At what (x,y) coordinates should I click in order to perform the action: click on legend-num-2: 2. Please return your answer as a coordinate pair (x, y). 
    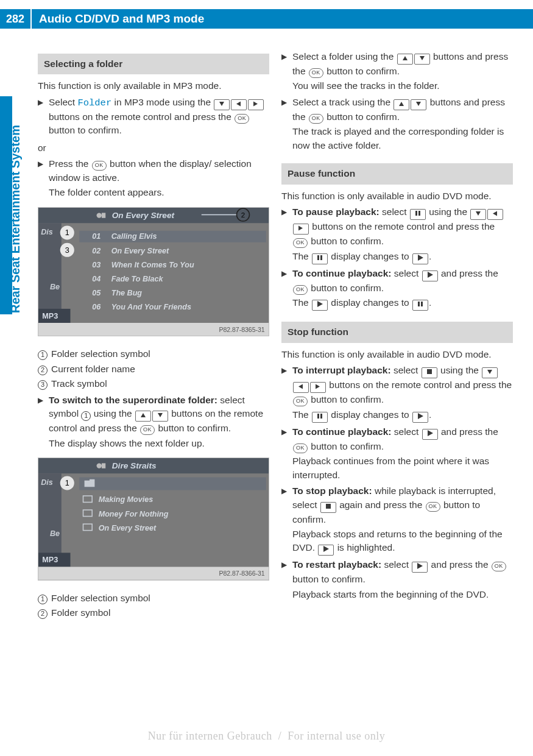
    Looking at the image, I should click on (43, 370).